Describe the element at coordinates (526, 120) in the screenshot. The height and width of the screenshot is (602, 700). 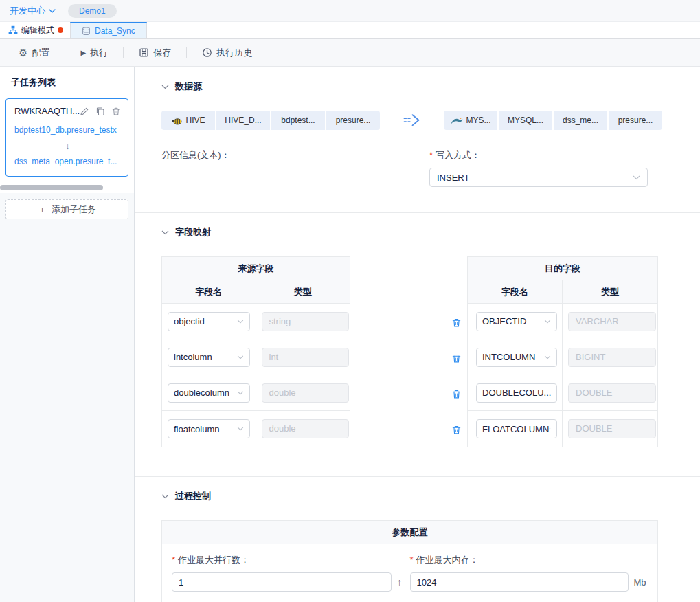
I see `target-tag: MYSQL...` at that location.